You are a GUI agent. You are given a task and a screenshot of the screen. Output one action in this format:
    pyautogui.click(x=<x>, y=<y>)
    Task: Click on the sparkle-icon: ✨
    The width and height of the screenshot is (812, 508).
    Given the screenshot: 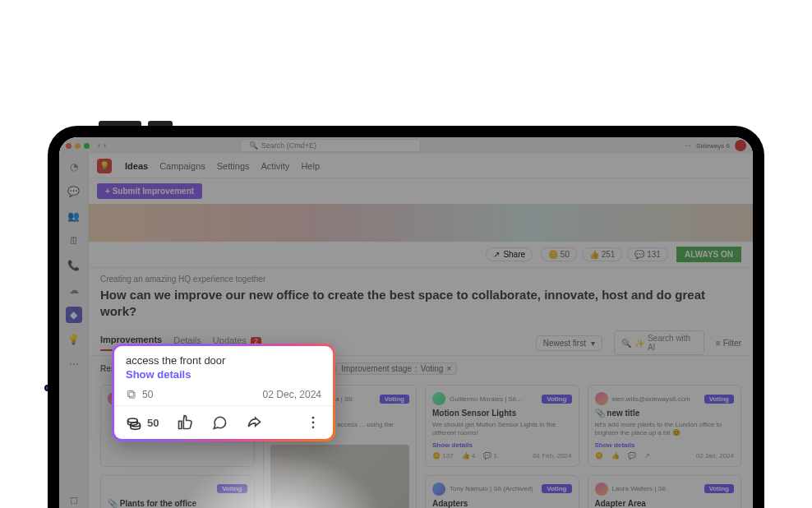 What is the action you would take?
    pyautogui.click(x=639, y=344)
    